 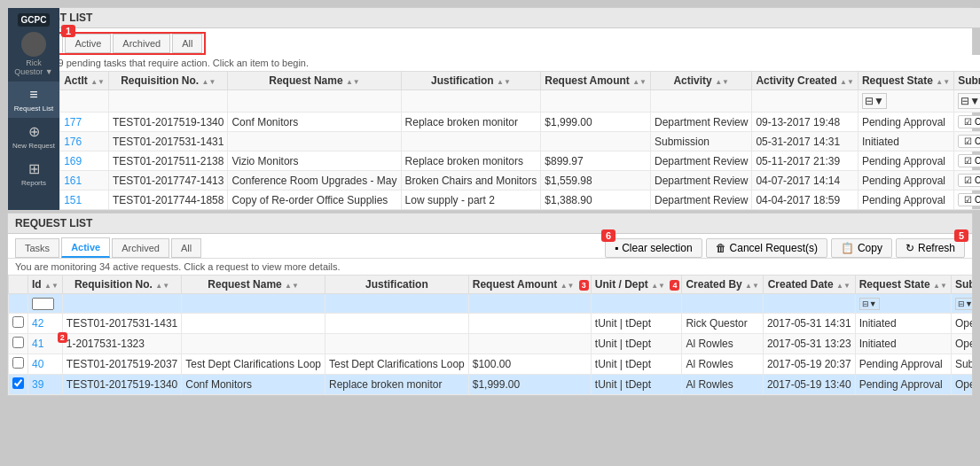 What do you see at coordinates (73, 142) in the screenshot?
I see `act-link: 176` at bounding box center [73, 142].